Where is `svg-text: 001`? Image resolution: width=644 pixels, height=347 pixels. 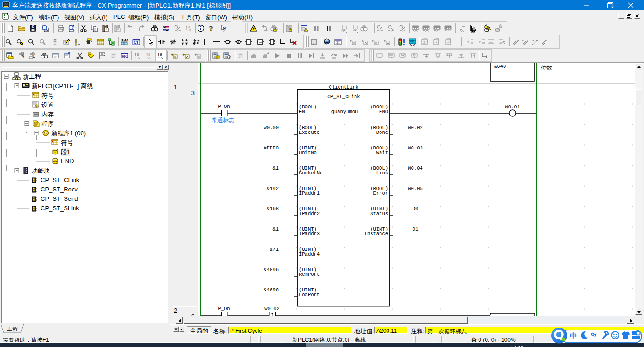
svg-text: 001 is located at coordinates (125, 57).